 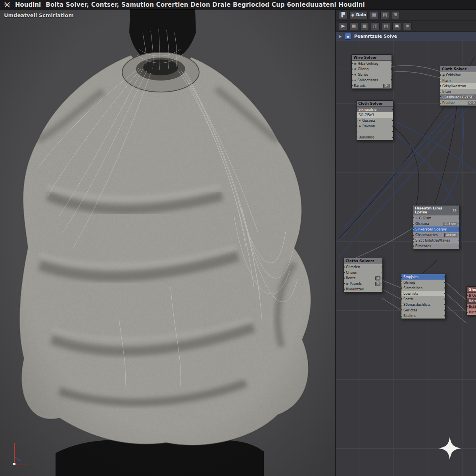 What do you see at coordinates (423, 310) in the screenshot?
I see `node-param-row: Gerlctes` at bounding box center [423, 310].